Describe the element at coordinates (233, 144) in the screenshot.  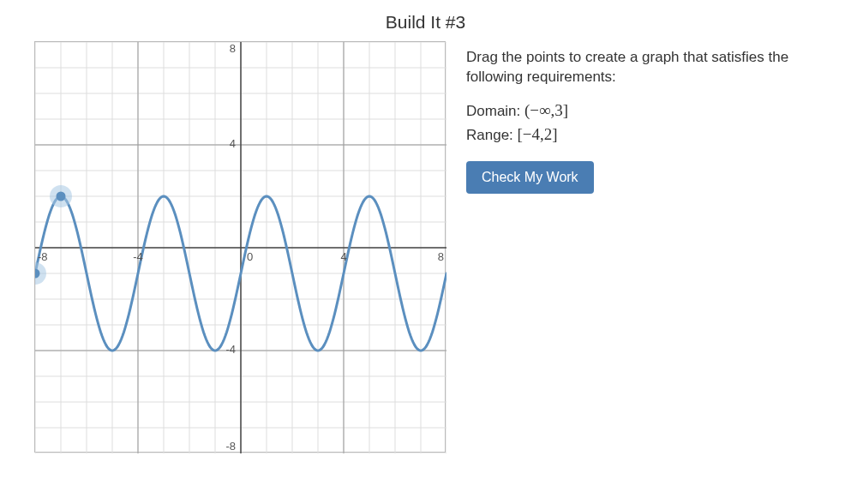
I see `y-tick-label: 4` at that location.